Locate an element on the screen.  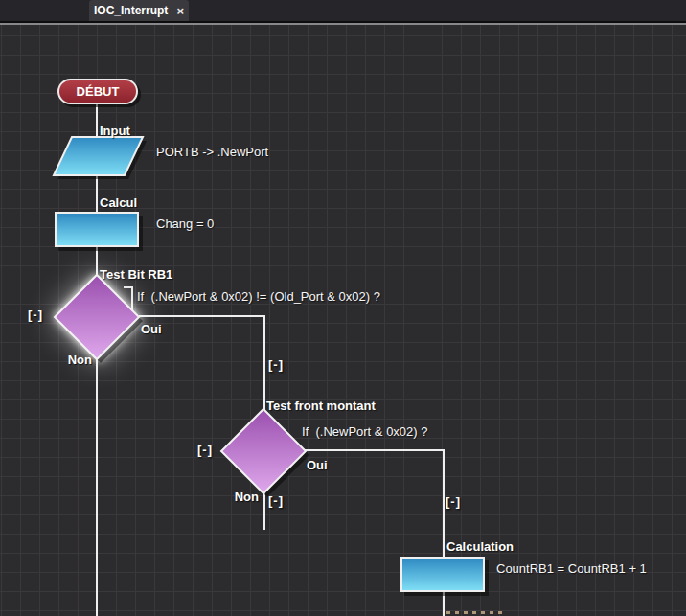
decision2-no-label: Non is located at coordinates (232, 496).